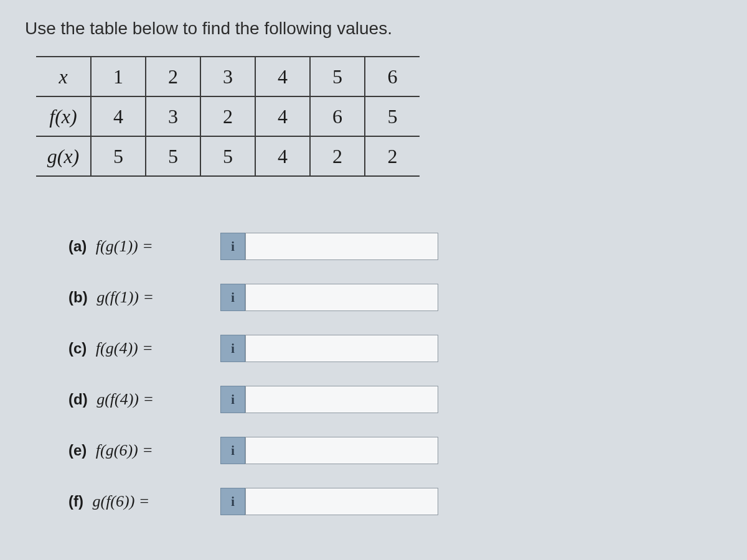  I want to click on answer-input-a, so click(342, 246).